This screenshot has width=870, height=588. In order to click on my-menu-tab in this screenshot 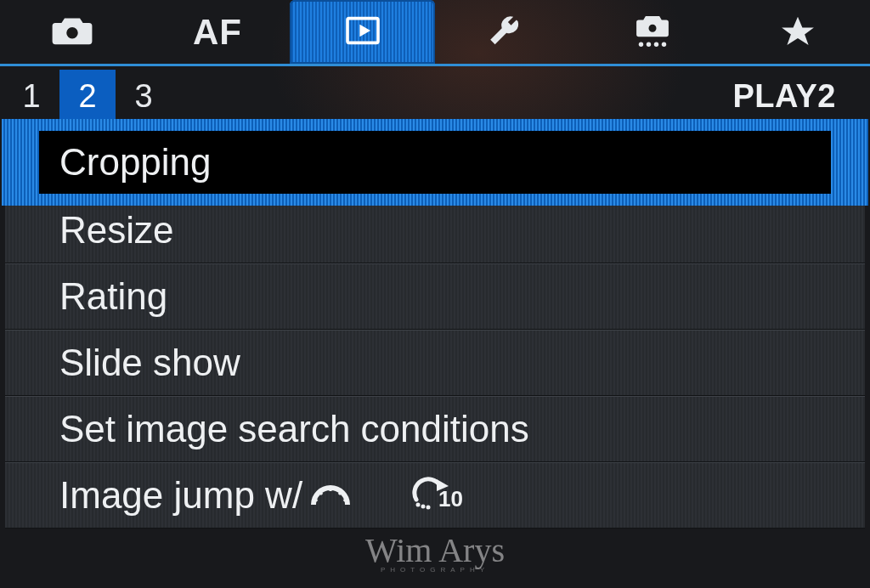, I will do `click(797, 32)`.